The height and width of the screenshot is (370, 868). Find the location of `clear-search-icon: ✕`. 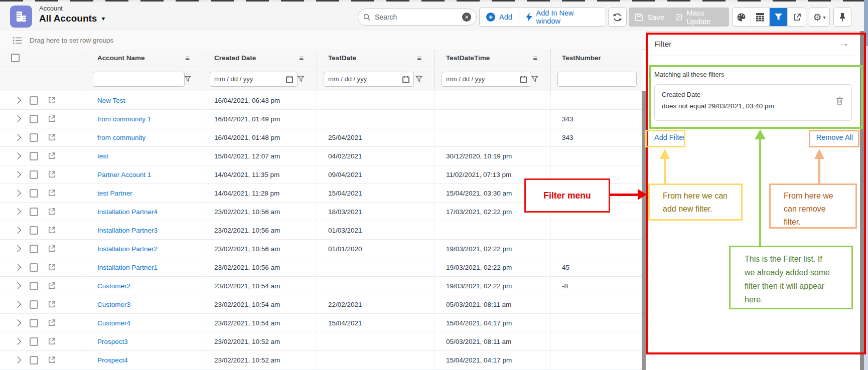

clear-search-icon: ✕ is located at coordinates (467, 17).